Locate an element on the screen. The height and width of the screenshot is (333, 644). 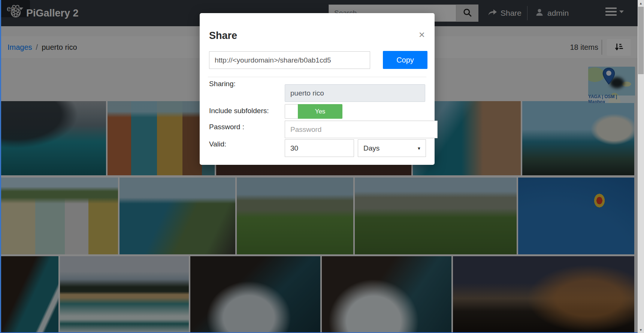
valid-label: Valid: is located at coordinates (218, 144).